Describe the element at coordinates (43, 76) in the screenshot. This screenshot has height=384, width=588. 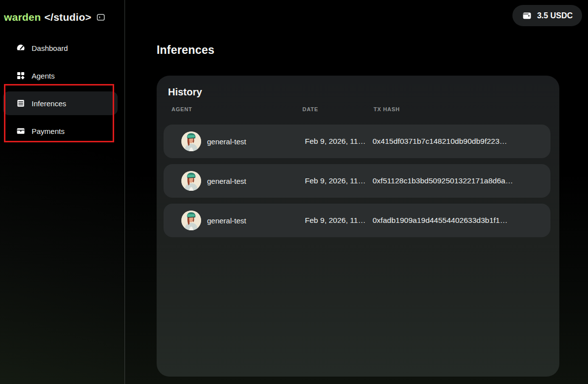
I see `sidebar-item-label: Agents` at that location.